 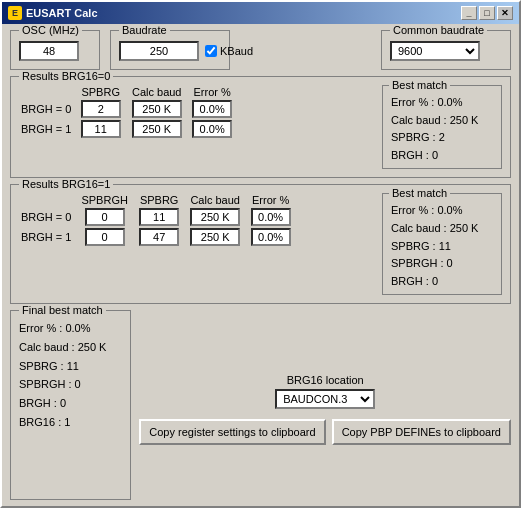 I want to click on brgh0-calc-1-input, so click(x=157, y=129).